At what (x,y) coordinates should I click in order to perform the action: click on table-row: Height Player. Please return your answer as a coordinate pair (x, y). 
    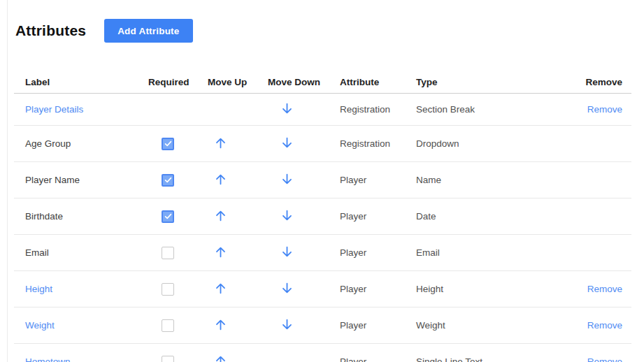
    Looking at the image, I should click on (323, 289).